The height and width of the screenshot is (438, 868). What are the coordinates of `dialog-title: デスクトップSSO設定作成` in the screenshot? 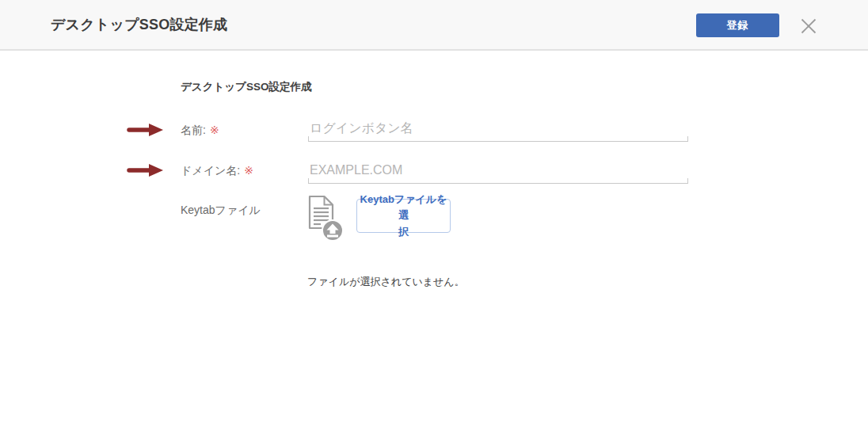 It's located at (139, 25).